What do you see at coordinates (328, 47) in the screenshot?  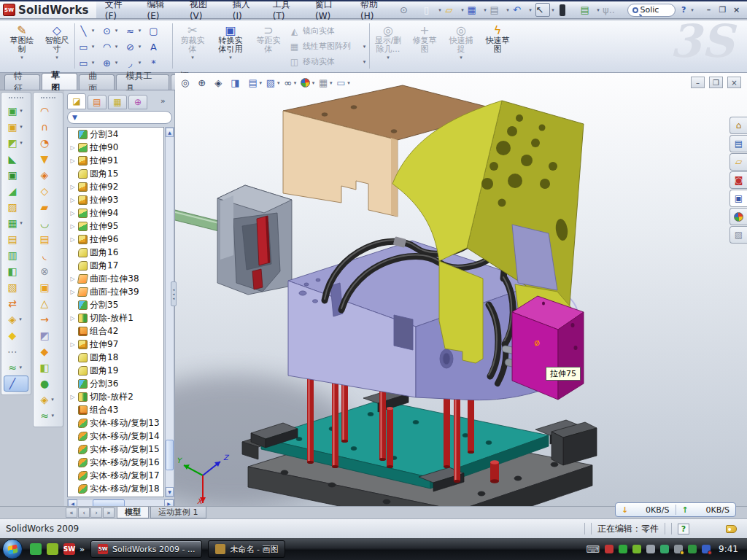 I see `toolbar-stack-row: ▦ 线性草图阵列 ▾` at bounding box center [328, 47].